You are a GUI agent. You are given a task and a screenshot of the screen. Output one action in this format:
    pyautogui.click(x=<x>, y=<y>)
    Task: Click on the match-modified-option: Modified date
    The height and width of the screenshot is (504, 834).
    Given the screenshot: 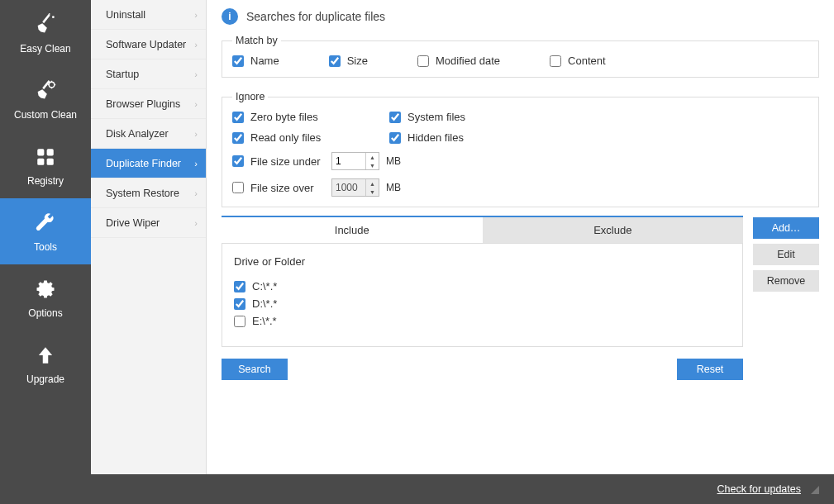 What is the action you would take?
    pyautogui.click(x=459, y=61)
    